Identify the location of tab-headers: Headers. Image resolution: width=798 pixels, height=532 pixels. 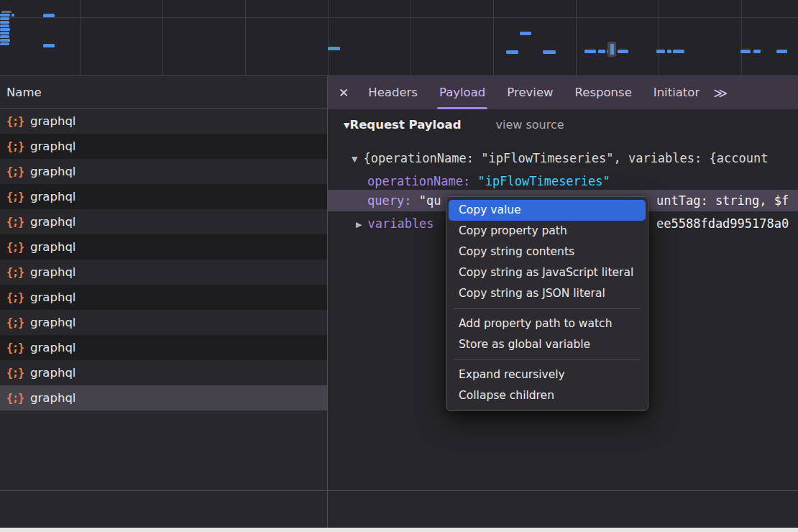
(393, 93).